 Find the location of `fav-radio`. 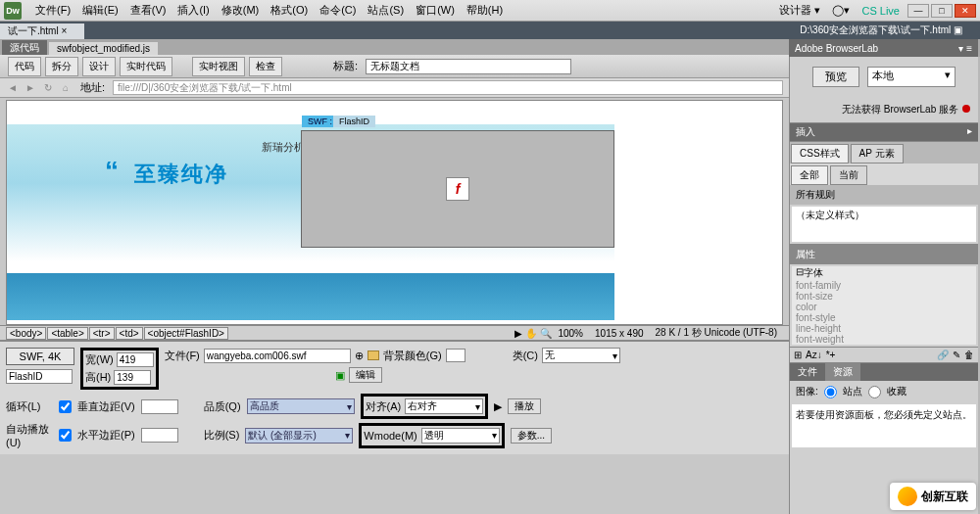

fav-radio is located at coordinates (874, 392).